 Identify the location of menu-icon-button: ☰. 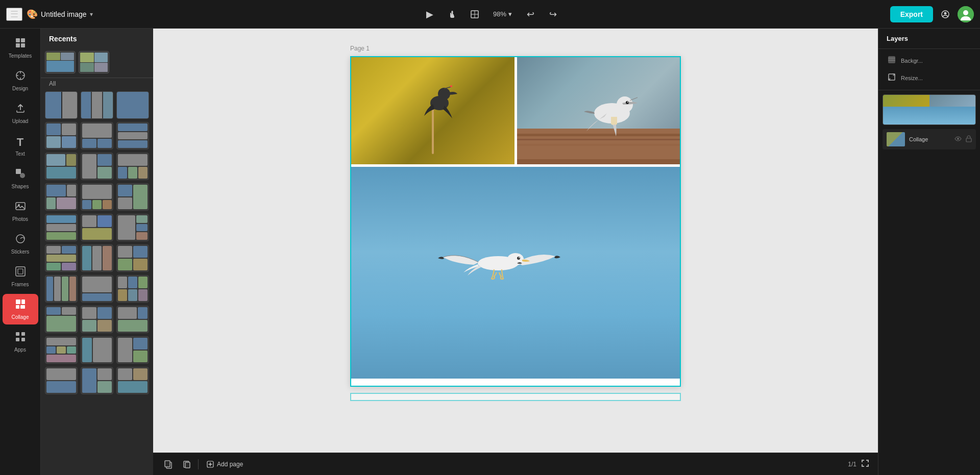
(14, 14).